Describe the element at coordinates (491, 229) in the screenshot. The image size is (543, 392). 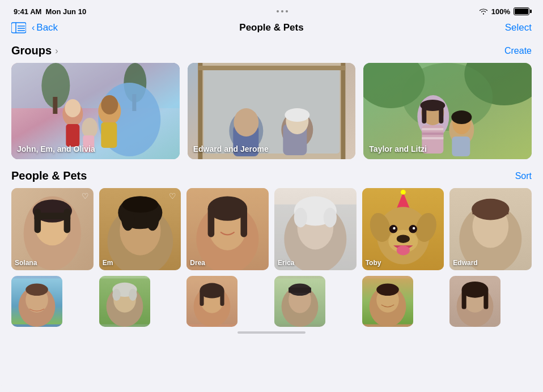
I see `person-card-edward: Edward` at that location.